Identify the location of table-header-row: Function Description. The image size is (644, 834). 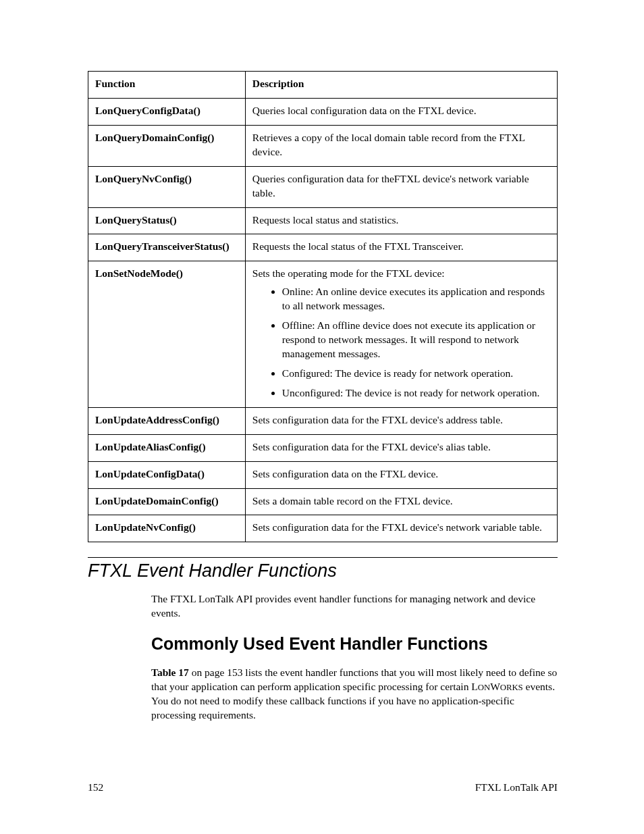
(323, 85).